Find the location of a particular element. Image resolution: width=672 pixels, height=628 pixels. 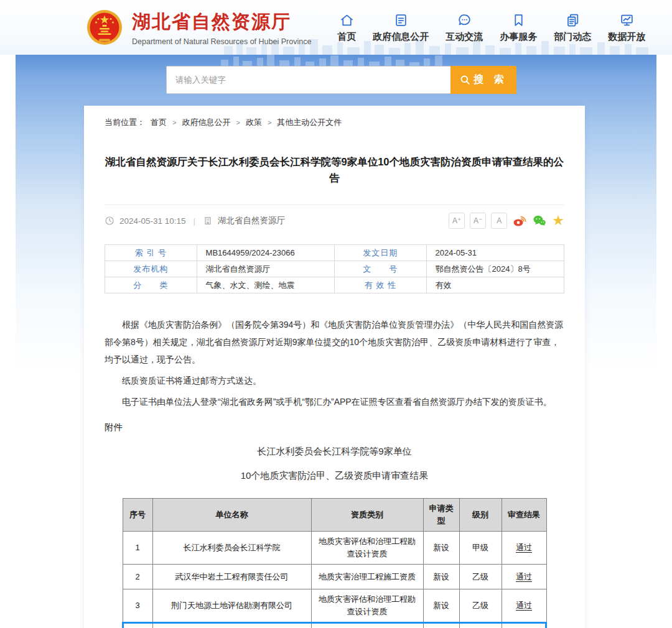

nav-item-home: 首页 is located at coordinates (347, 27).